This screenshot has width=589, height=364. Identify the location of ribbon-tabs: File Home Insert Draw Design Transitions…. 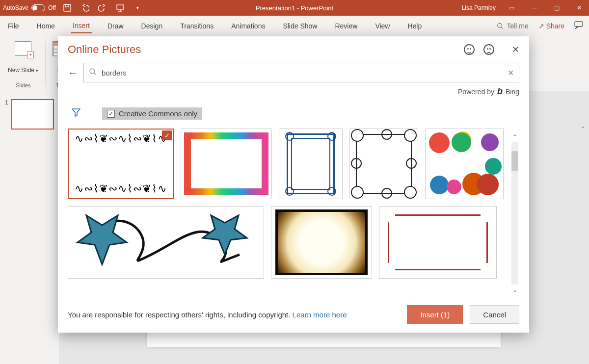
(294, 26).